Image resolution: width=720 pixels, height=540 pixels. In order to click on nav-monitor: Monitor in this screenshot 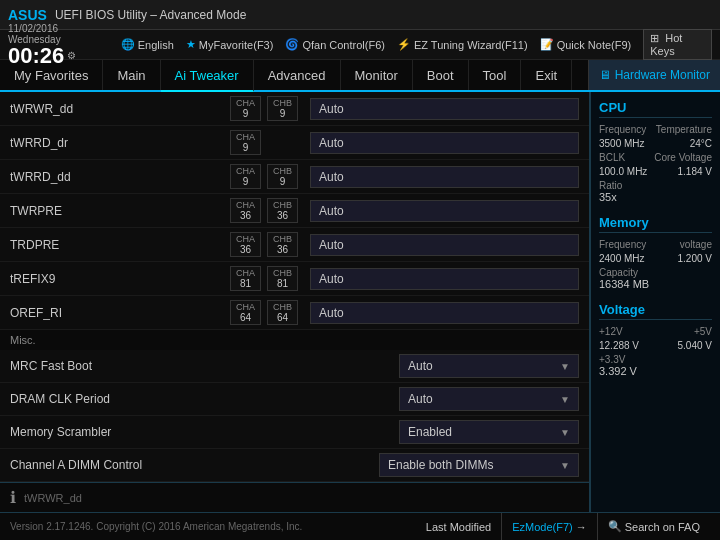, I will do `click(377, 75)`.